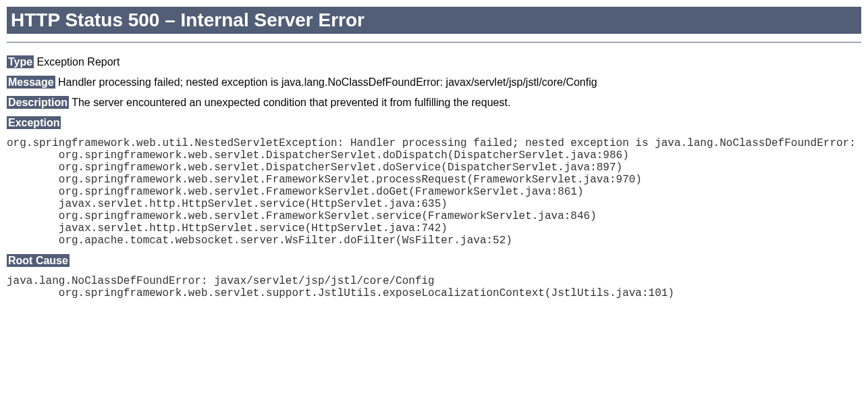  I want to click on description-row: Description The server encountered an un…, so click(434, 103).